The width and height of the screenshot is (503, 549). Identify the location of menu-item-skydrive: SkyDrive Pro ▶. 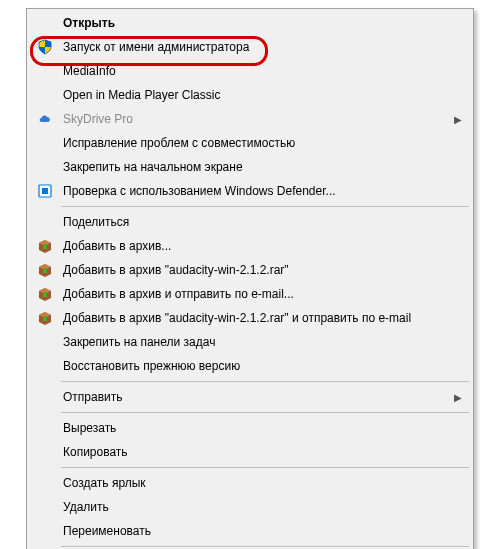
(250, 119).